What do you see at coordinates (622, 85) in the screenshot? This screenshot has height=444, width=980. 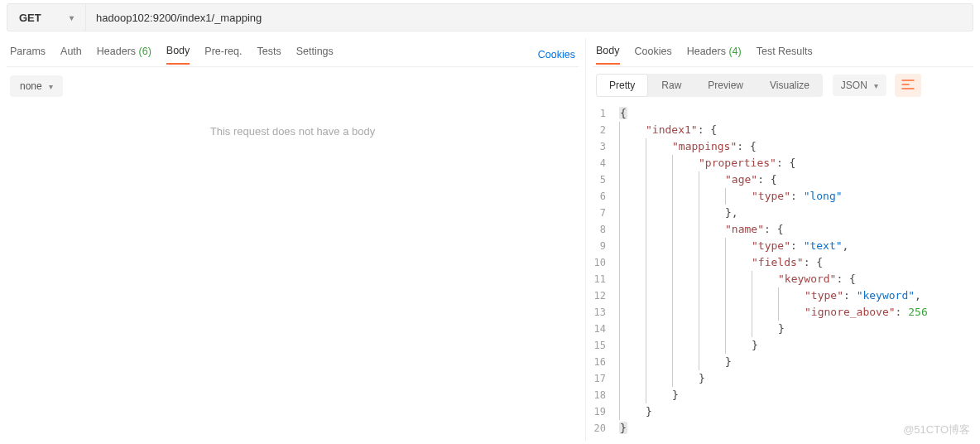 I see `view-pretty: Pretty` at bounding box center [622, 85].